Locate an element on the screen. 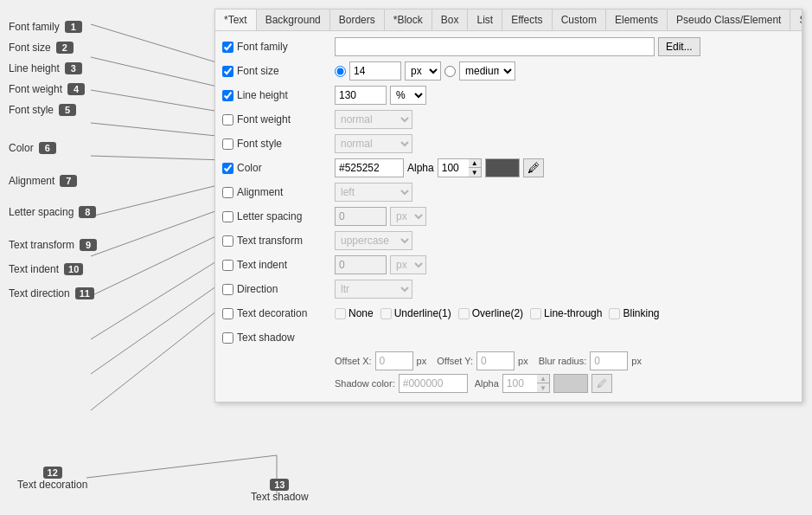 The image size is (812, 515). tab-elements: Elements is located at coordinates (636, 20).